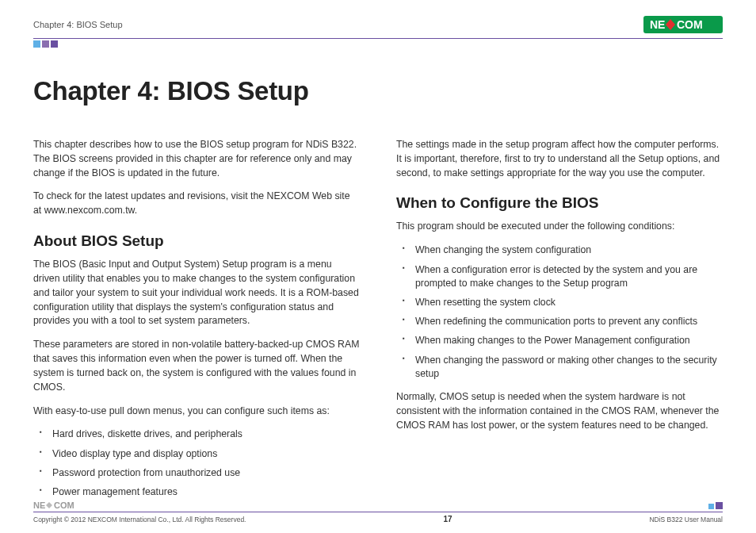 This screenshot has width=756, height=533. What do you see at coordinates (559, 411) in the screenshot?
I see `closing-para: Normally, CMOS setup is needed when the …` at bounding box center [559, 411].